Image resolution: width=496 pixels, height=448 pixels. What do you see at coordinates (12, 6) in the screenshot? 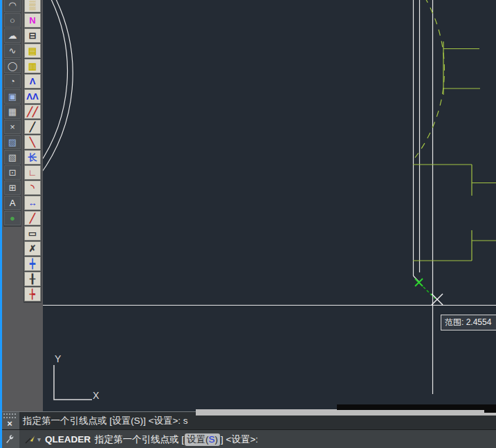
I see `arc-button: ◠` at bounding box center [12, 6].